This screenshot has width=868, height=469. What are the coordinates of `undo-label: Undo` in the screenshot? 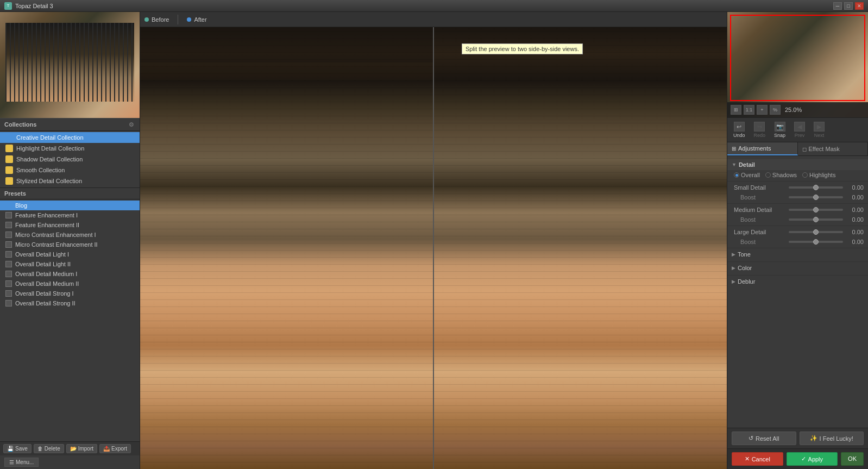 It's located at (739, 135).